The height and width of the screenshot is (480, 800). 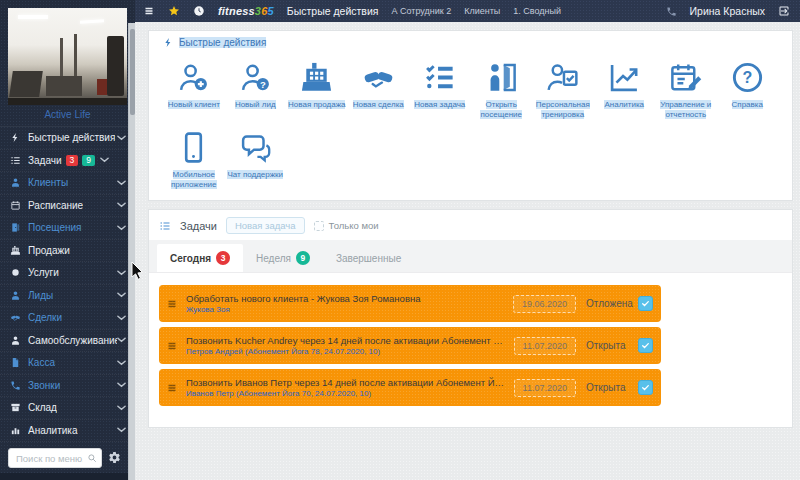 What do you see at coordinates (468, 11) in the screenshot?
I see `topbar: fitness365 Быстрые действия А Сотрудник …` at bounding box center [468, 11].